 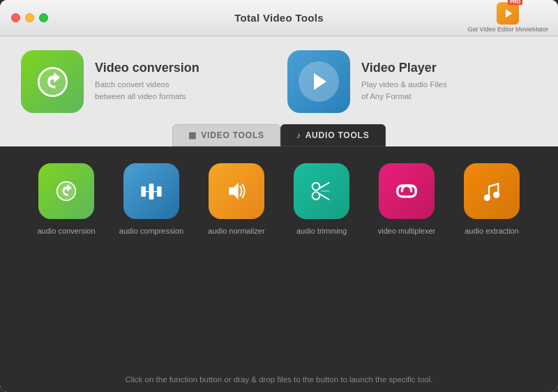 What do you see at coordinates (147, 68) in the screenshot?
I see `video-conversion-title: Video conversion` at bounding box center [147, 68].